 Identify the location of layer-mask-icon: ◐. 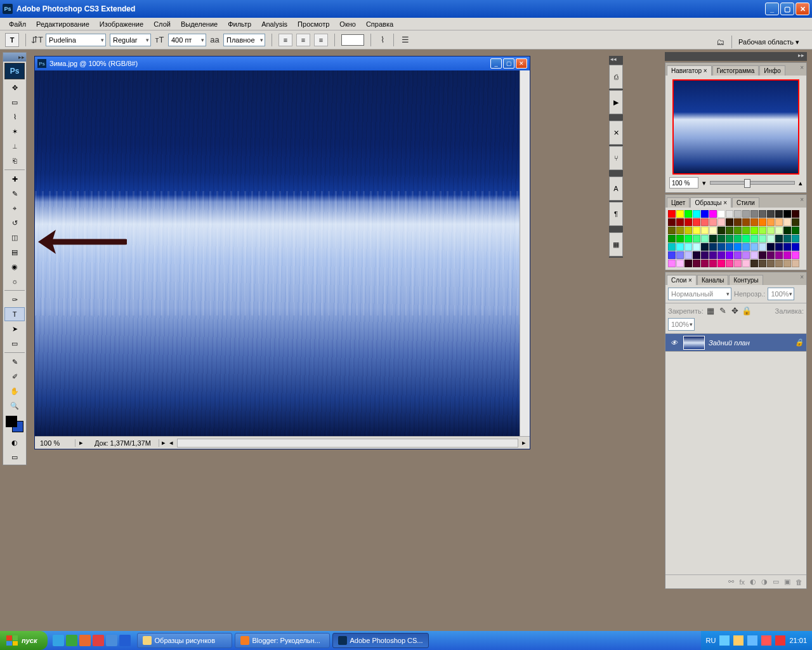
(753, 581).